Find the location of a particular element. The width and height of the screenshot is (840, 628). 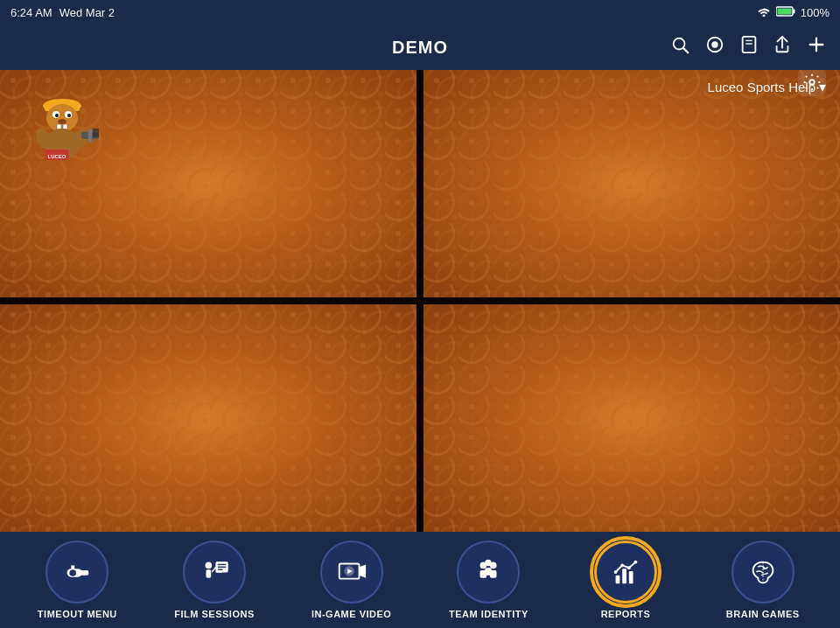

status-date: Wed Mar 2 is located at coordinates (88, 12).